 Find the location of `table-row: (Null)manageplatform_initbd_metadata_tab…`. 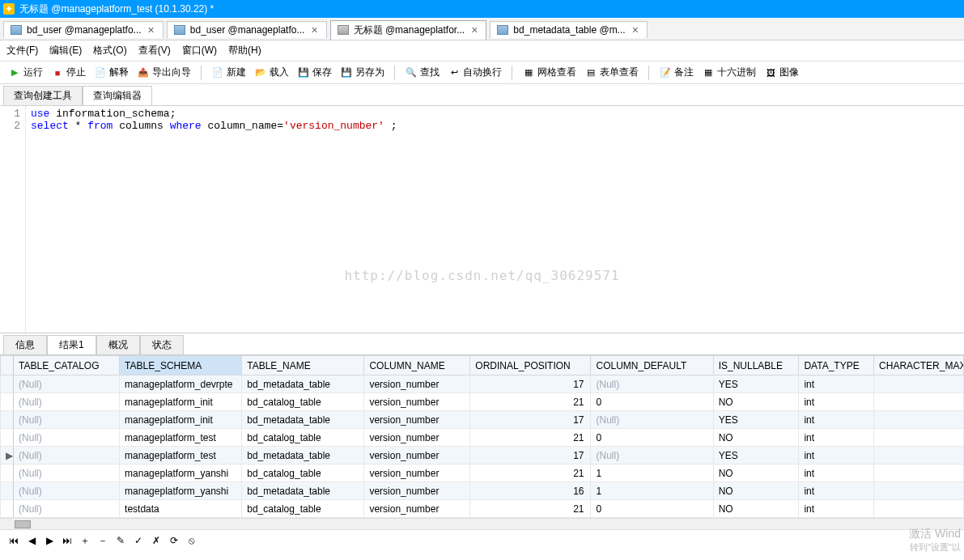

table-row: (Null)manageplatform_initbd_metadata_tab… is located at coordinates (482, 420).